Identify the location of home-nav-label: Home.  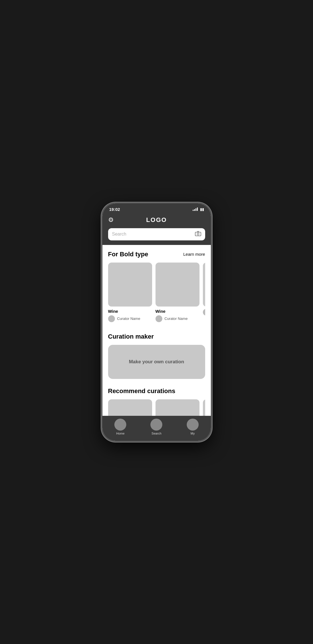
(120, 433).